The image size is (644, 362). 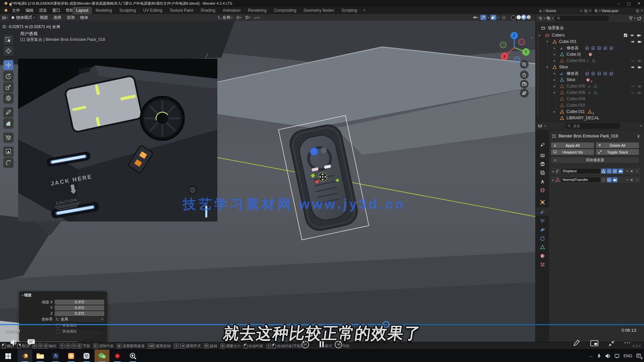 I want to click on outliner-editor-type-icon, so click(x=540, y=18).